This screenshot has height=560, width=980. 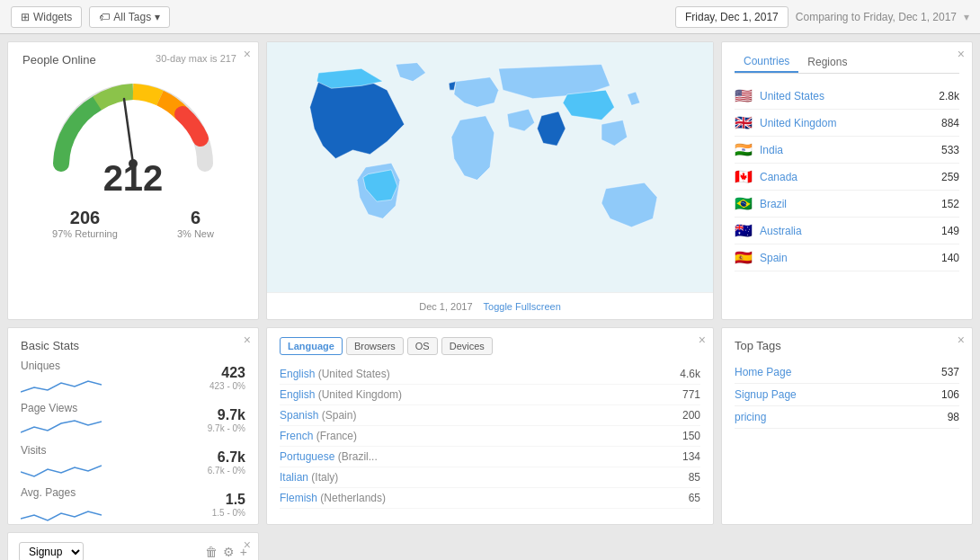 I want to click on language-name: English (United States), so click(x=334, y=374).